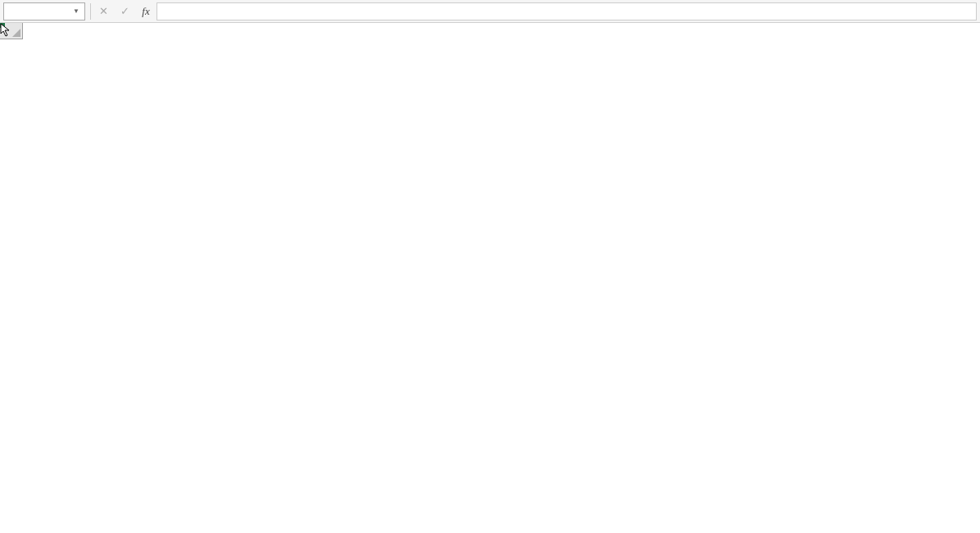 This screenshot has height=533, width=980. I want to click on fx-icon: fx, so click(146, 11).